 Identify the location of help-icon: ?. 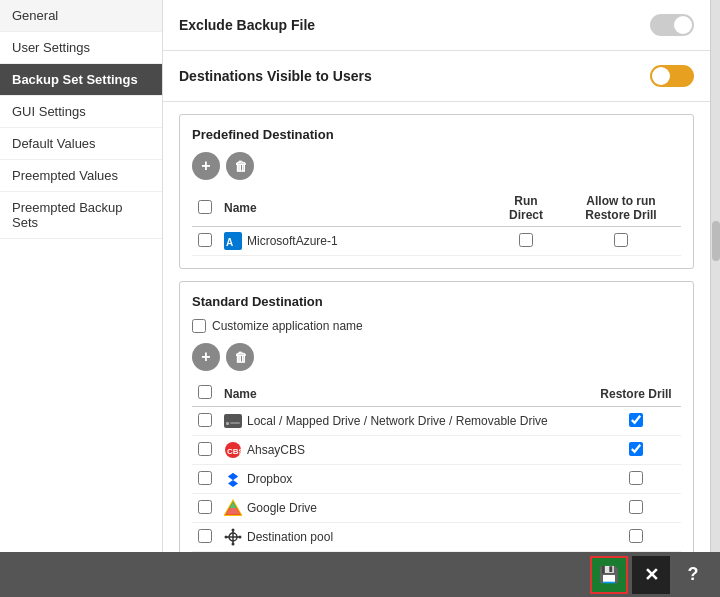
(694, 574).